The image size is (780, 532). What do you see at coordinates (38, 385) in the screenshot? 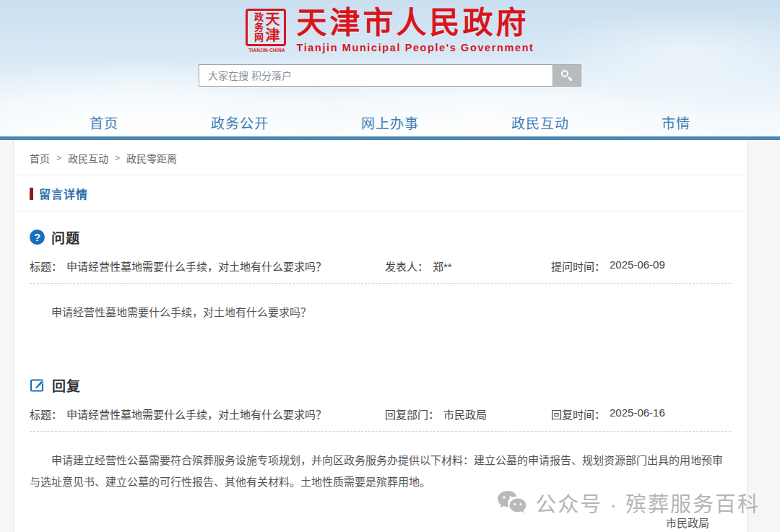
I see `reply-edit-icon` at bounding box center [38, 385].